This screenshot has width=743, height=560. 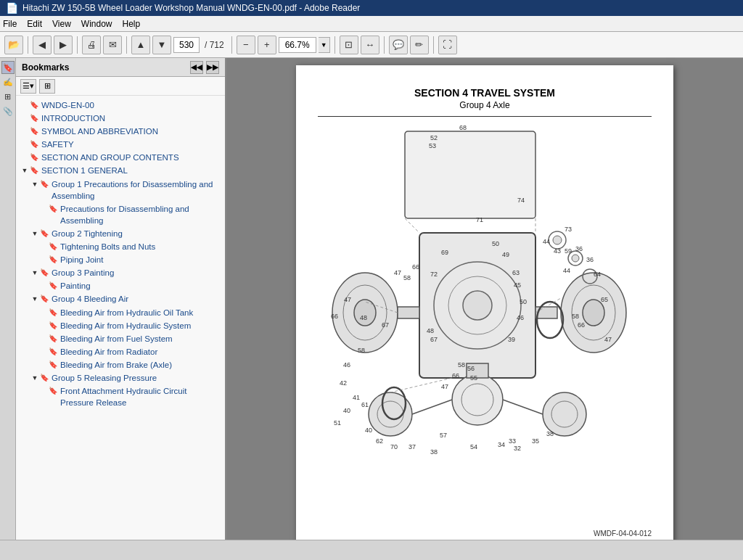 What do you see at coordinates (120, 190) in the screenshot?
I see `bookmark-item-group1: ▼🔖Group 1 Precautions for Disassembling …` at bounding box center [120, 190].